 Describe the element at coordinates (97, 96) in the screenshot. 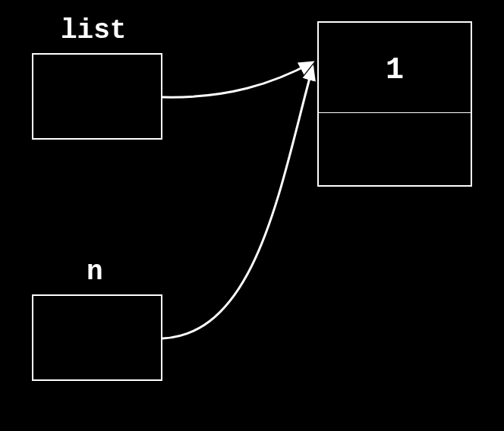

I see `list-box` at that location.